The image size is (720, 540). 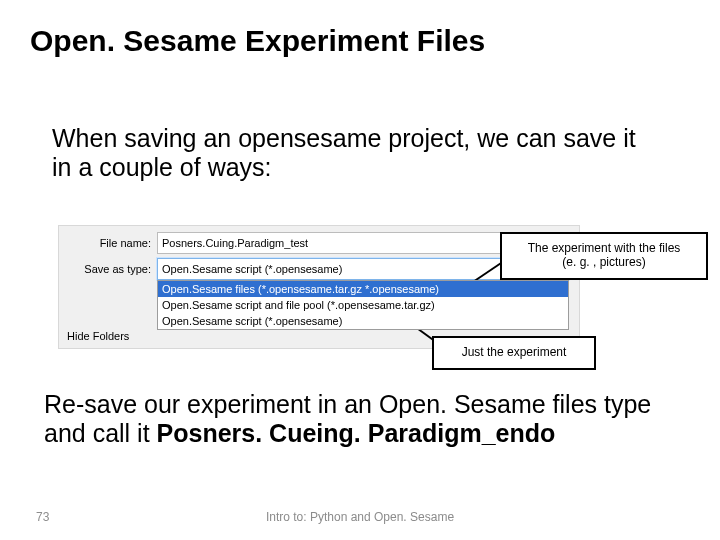 I want to click on type-label: Save as type:, so click(x=111, y=269).